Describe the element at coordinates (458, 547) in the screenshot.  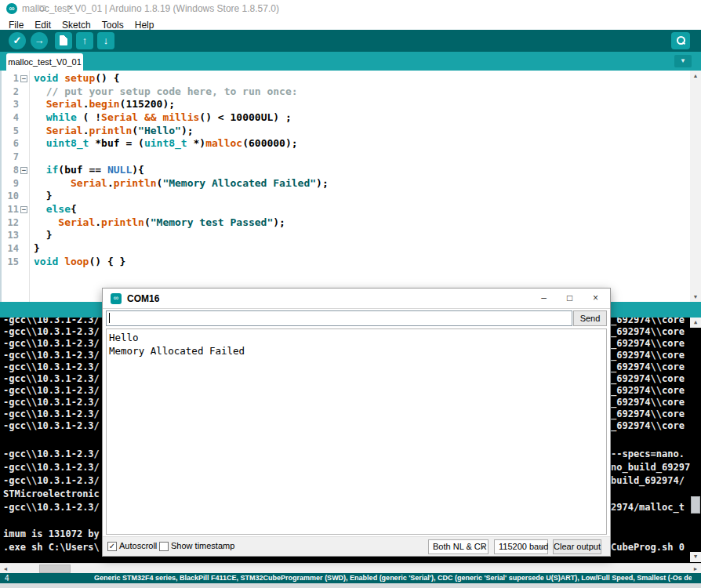
I see `line-ending-dropdown: Both NL & CR ∨` at that location.